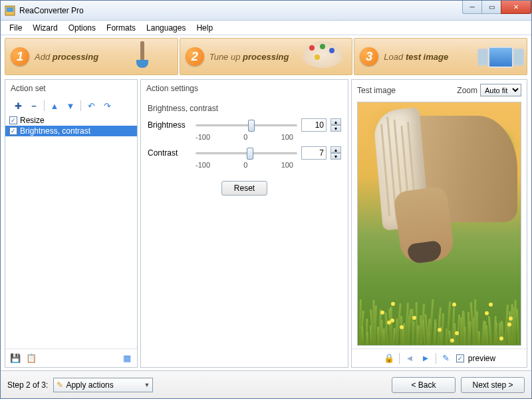 The width and height of the screenshot is (532, 399). What do you see at coordinates (314, 153) in the screenshot?
I see `contrast-input` at bounding box center [314, 153].